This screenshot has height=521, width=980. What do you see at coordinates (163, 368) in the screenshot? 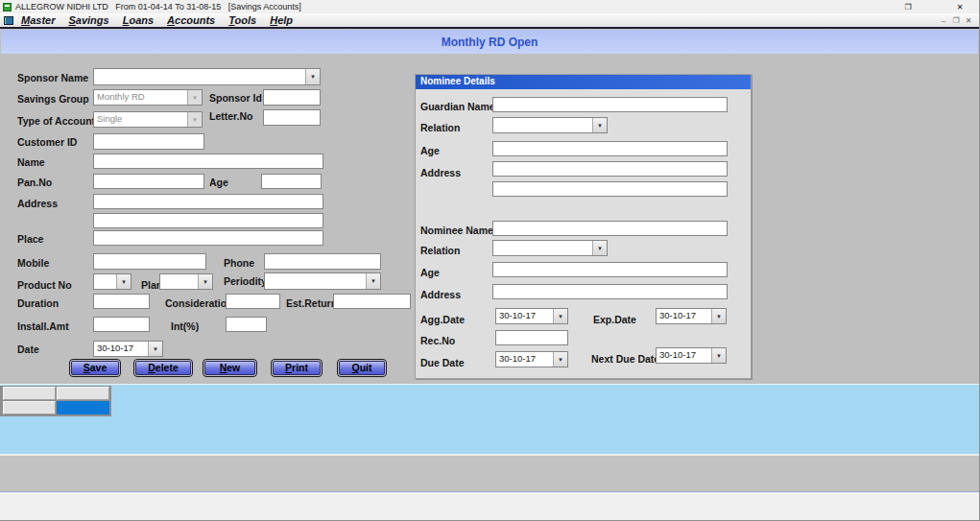
I see `delete-button: Delete` at bounding box center [163, 368].